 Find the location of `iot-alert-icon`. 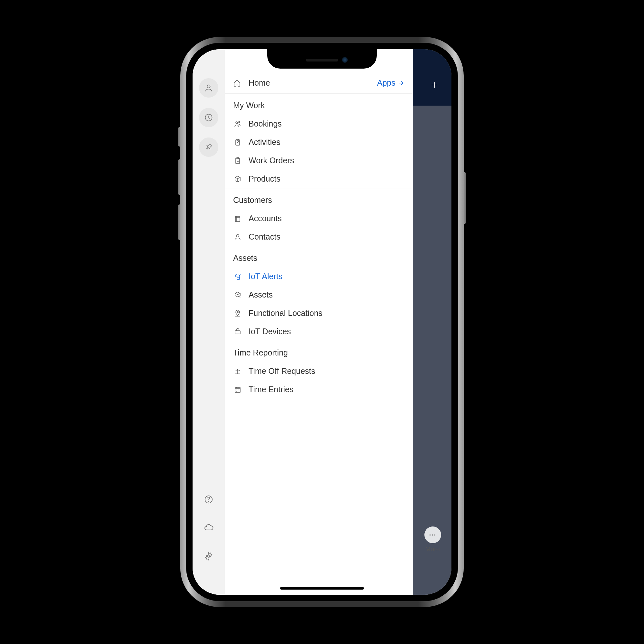

iot-alert-icon is located at coordinates (237, 277).